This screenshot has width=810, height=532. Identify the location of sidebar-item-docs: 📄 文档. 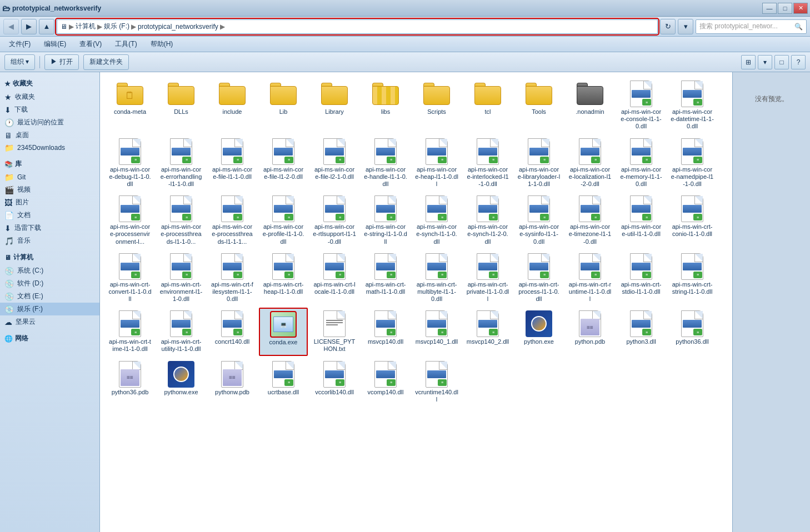
(50, 215).